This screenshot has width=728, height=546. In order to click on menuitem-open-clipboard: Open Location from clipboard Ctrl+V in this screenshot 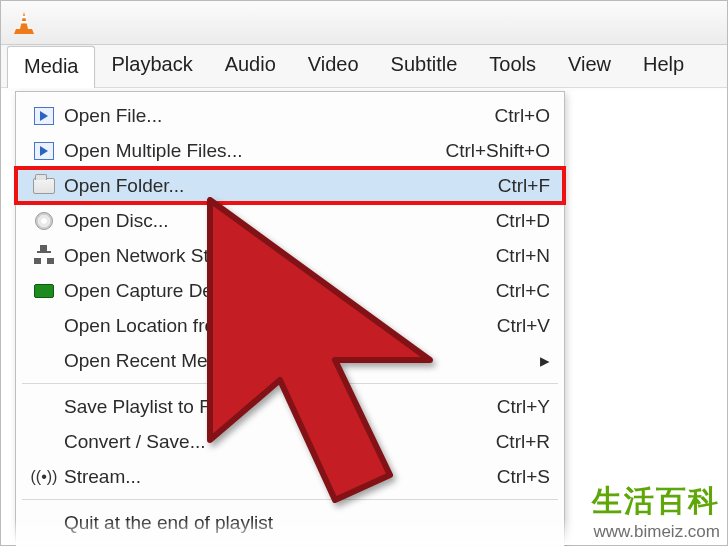, I will do `click(290, 326)`.